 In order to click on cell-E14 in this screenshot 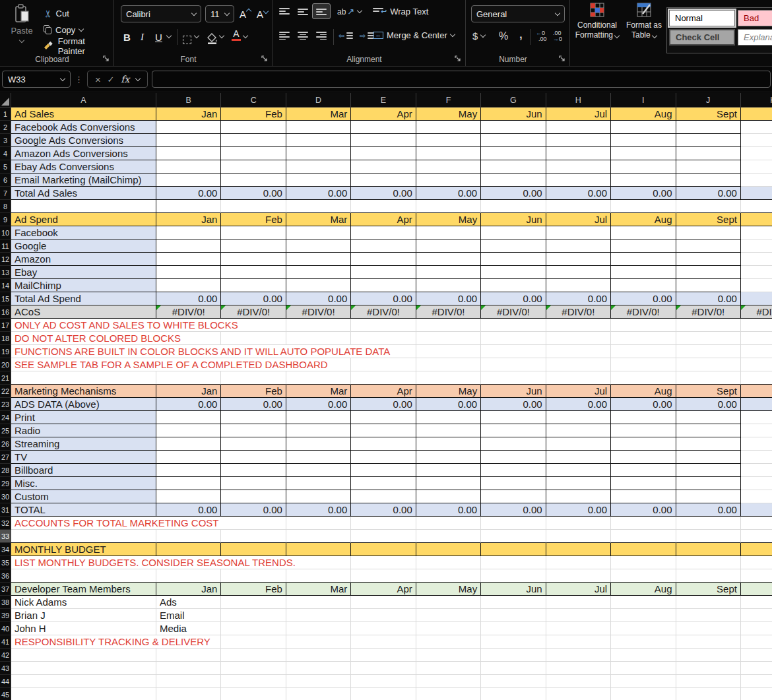, I will do `click(383, 286)`.